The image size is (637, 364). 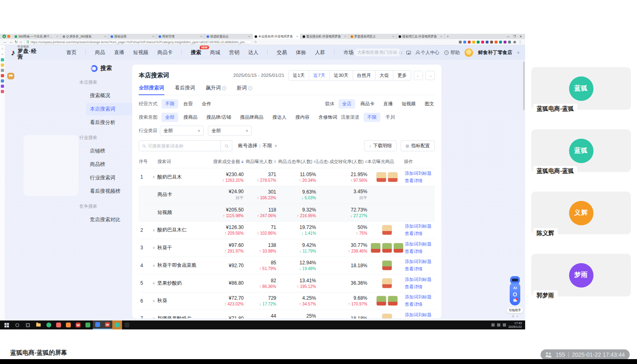 I want to click on search-icon, so click(x=400, y=53).